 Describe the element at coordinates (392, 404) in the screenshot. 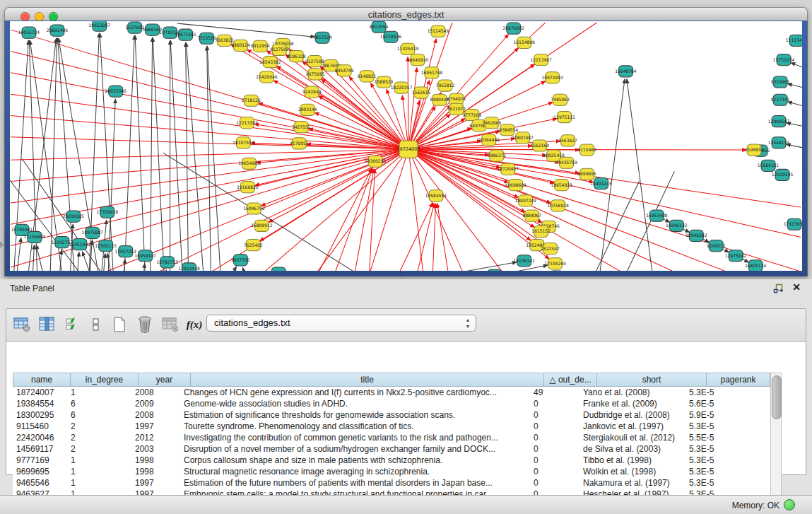

I see `table-row: 1938455462009Genome-wide association stu…` at that location.